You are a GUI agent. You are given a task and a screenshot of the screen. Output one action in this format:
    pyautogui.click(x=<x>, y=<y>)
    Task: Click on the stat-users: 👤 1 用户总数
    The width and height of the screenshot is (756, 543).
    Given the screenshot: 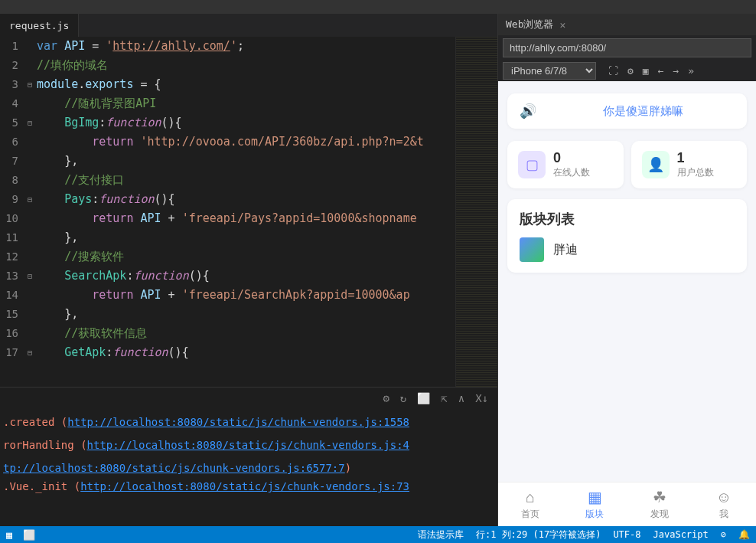 What is the action you would take?
    pyautogui.click(x=689, y=165)
    